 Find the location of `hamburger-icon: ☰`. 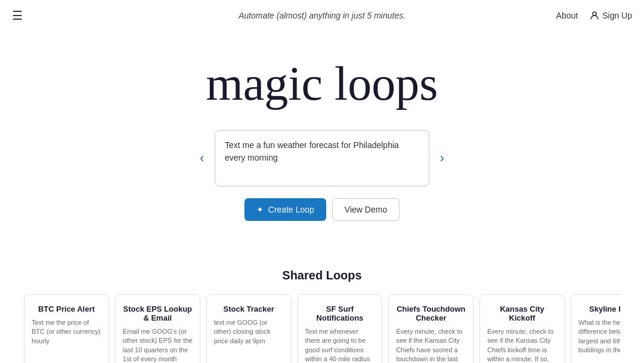

hamburger-icon: ☰ is located at coordinates (17, 16).